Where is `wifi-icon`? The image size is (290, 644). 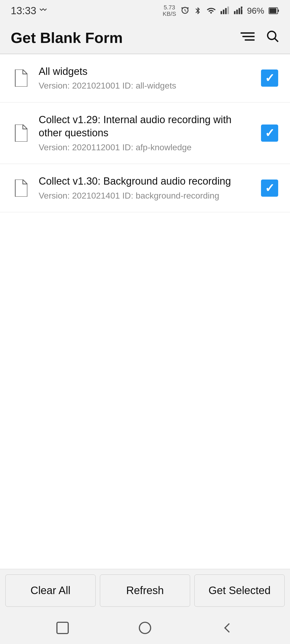
wifi-icon is located at coordinates (211, 11).